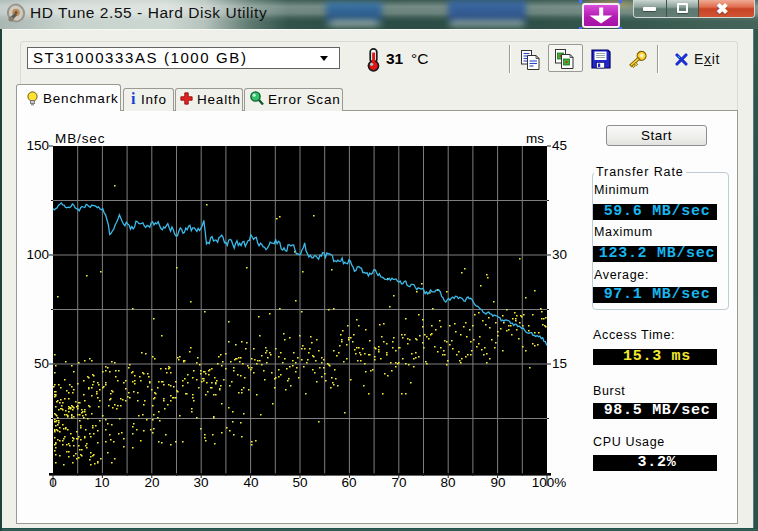  What do you see at coordinates (53, 482) in the screenshot?
I see `svg-text: 0` at bounding box center [53, 482].